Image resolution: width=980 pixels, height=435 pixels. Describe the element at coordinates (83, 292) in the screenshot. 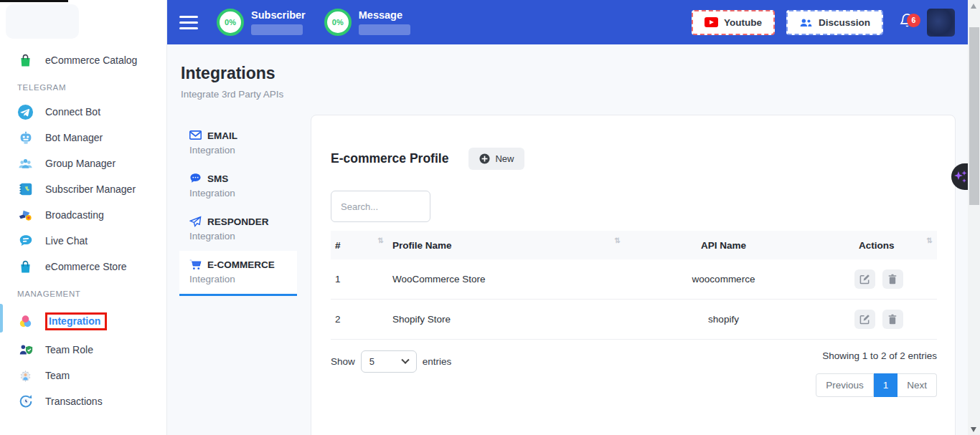

I see `sidebar-section-management: MANAGEMENT` at that location.